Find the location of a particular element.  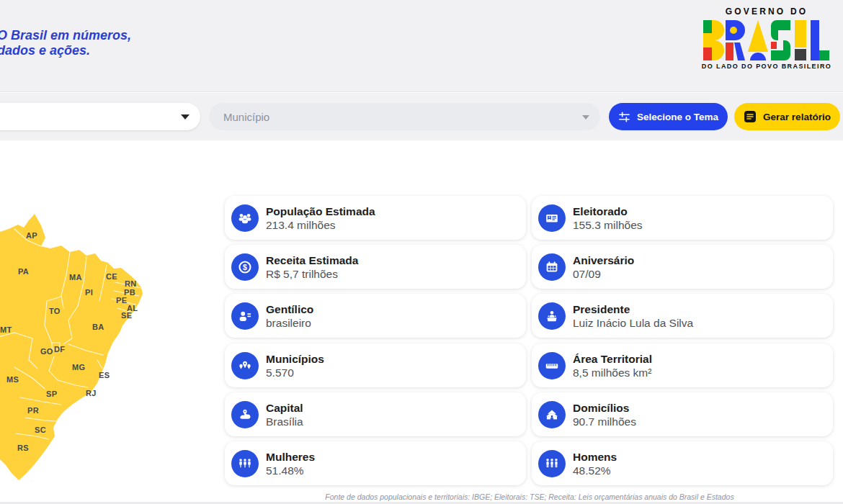

state-label-ba: BA is located at coordinates (98, 327).